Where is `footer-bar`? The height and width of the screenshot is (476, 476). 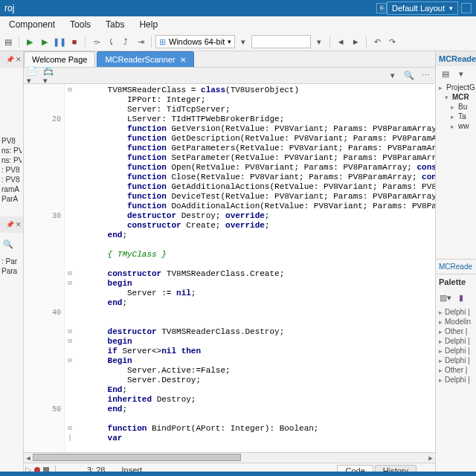
footer-bar is located at coordinates (238, 474).